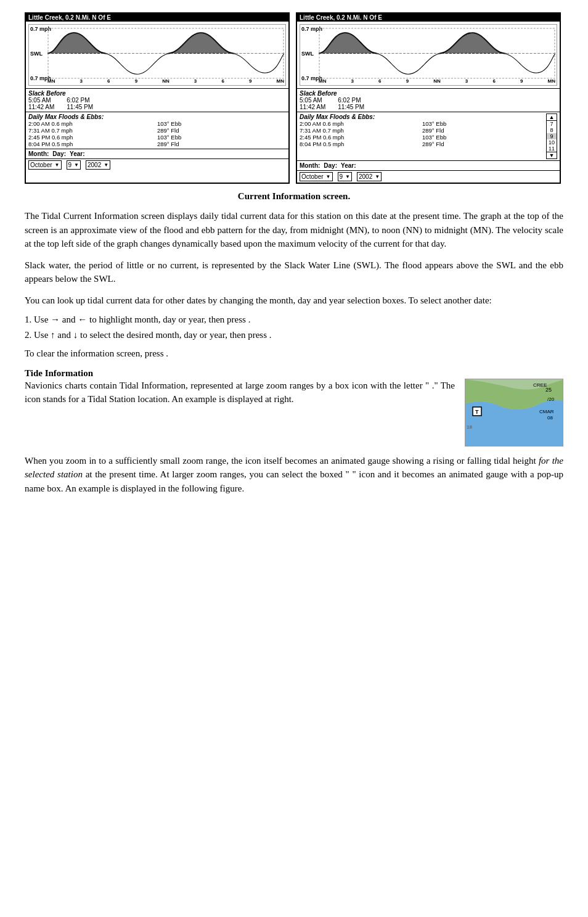  What do you see at coordinates (294, 196) in the screenshot?
I see `screen-caption: Current Information screen.` at bounding box center [294, 196].